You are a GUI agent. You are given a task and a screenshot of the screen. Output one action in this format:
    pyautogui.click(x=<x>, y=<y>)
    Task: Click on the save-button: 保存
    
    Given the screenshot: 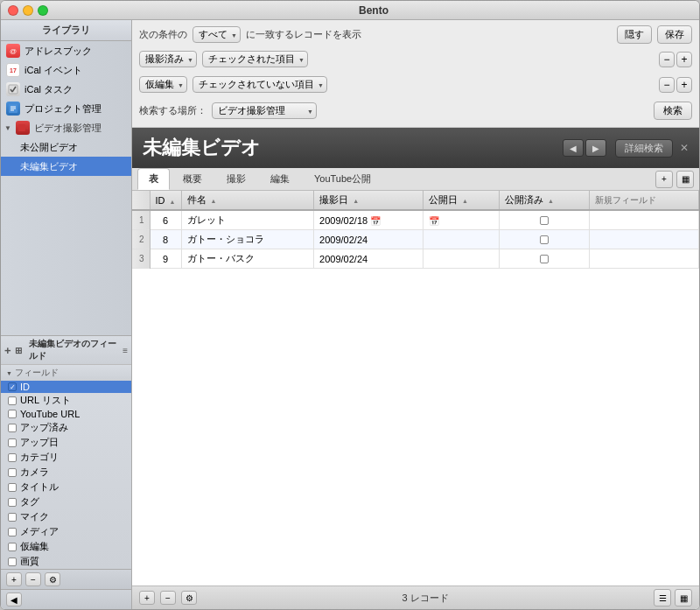 What is the action you would take?
    pyautogui.click(x=675, y=35)
    